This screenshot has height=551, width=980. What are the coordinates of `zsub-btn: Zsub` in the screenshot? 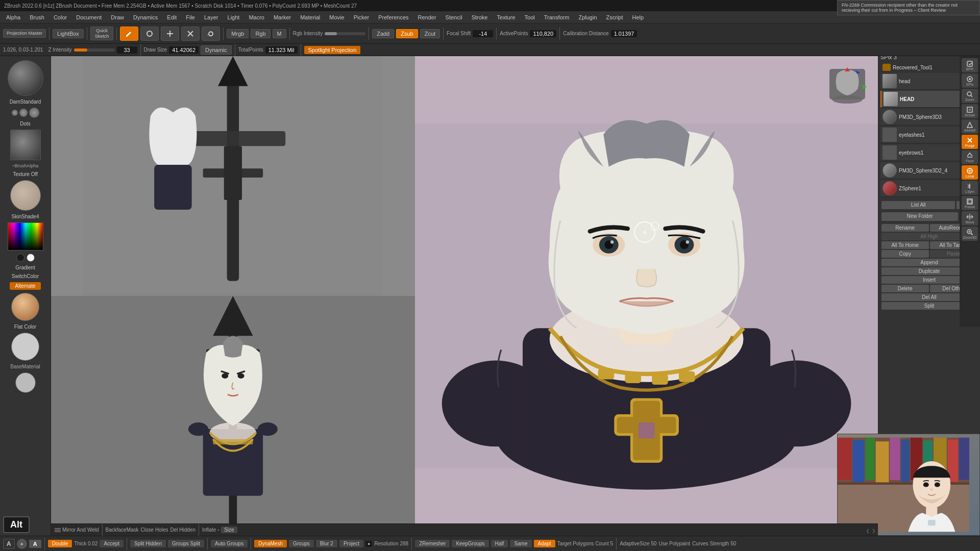 It's located at (407, 34).